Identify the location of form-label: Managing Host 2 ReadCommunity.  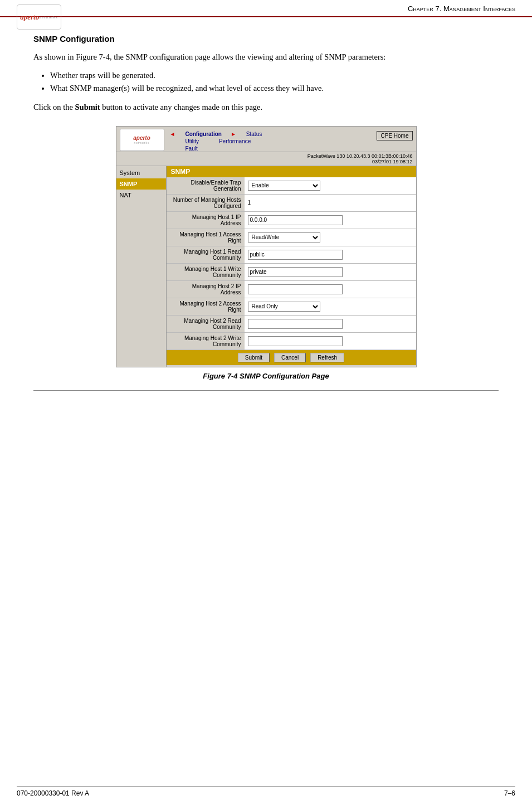
(206, 323).